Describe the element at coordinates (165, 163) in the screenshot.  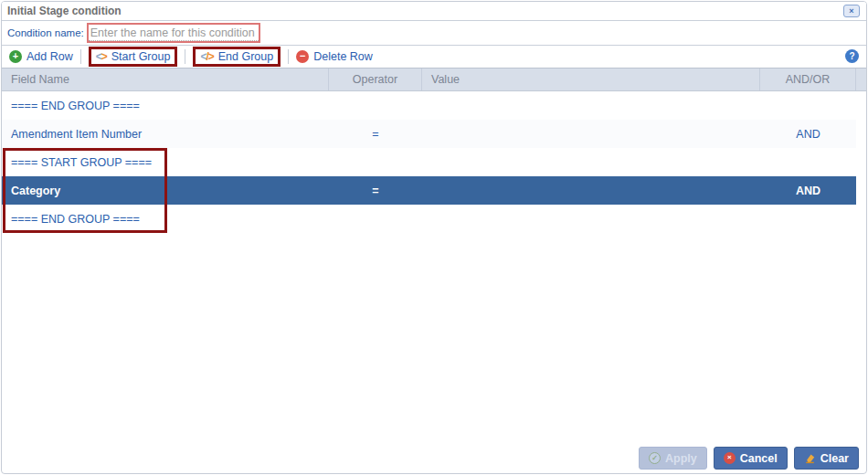
I see `row-field: ==== START GROUP ====` at that location.